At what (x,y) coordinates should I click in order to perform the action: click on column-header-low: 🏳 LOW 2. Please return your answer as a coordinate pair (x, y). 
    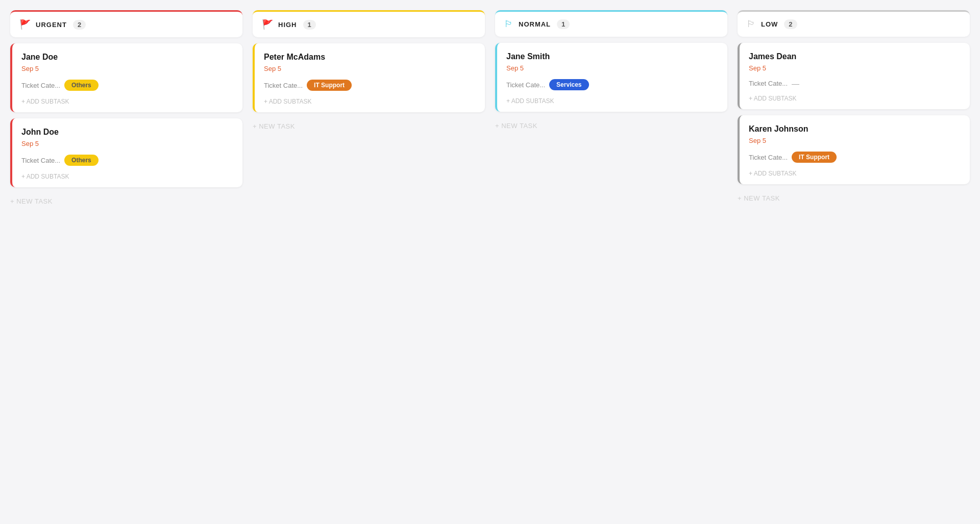
    Looking at the image, I should click on (853, 23).